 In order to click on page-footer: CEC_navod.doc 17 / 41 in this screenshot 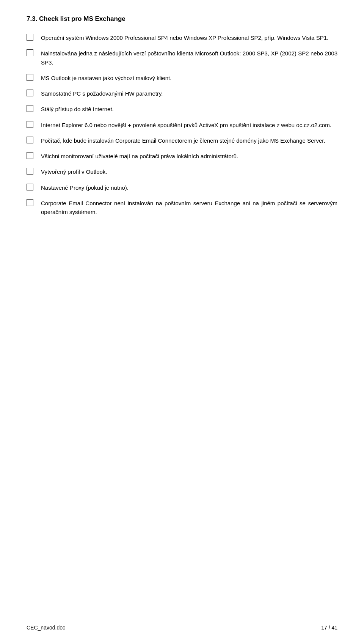, I will do `click(182, 628)`.